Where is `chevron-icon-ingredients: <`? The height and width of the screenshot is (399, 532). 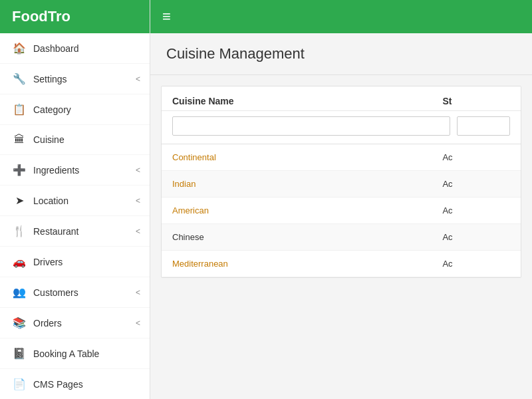 chevron-icon-ingredients: < is located at coordinates (138, 170).